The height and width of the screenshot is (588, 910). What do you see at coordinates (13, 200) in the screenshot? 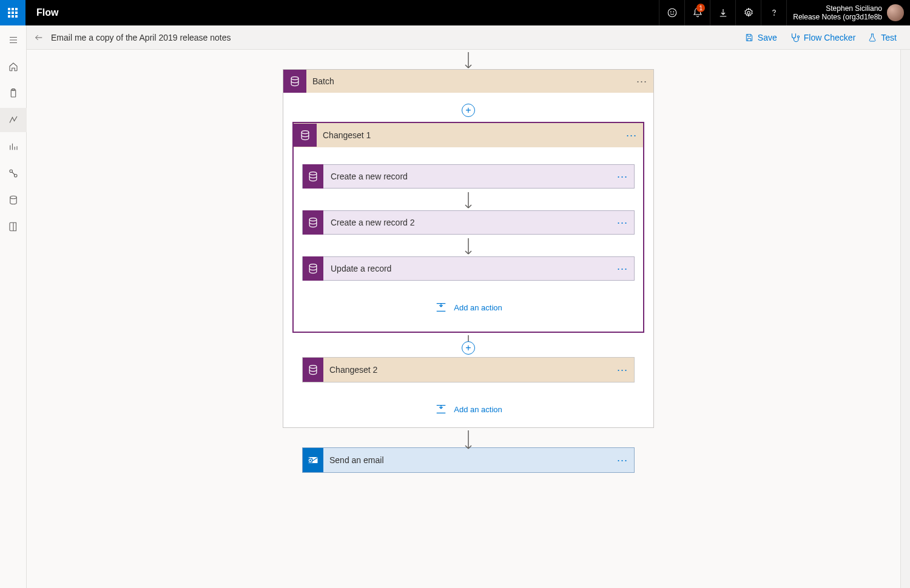
I see `rail-data` at bounding box center [13, 200].